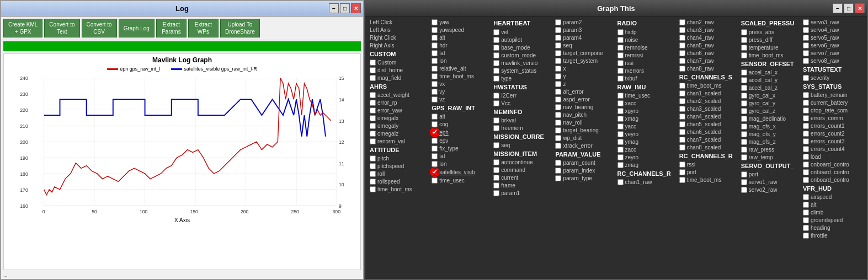  What do you see at coordinates (203, 28) in the screenshot?
I see `extract-wps-btn: ExtractWPs` at bounding box center [203, 28].